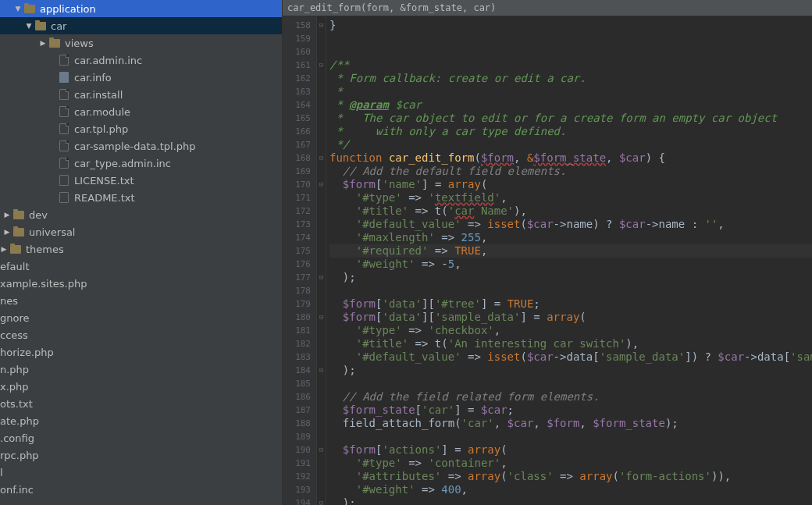 Image resolution: width=812 pixels, height=505 pixels. I want to click on code-line: '#title' => t('car Name'),, so click(571, 211).